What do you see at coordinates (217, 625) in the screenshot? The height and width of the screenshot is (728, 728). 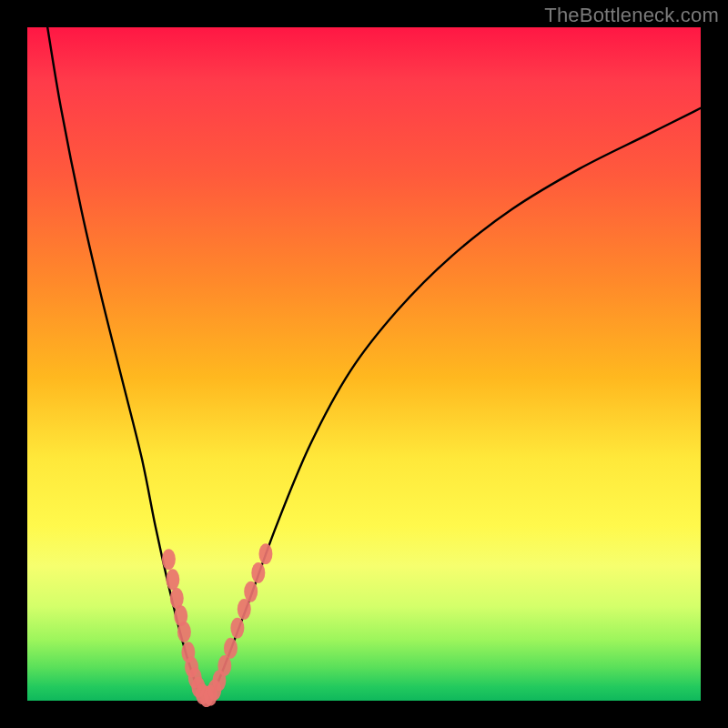 I see `curve-markers` at bounding box center [217, 625].